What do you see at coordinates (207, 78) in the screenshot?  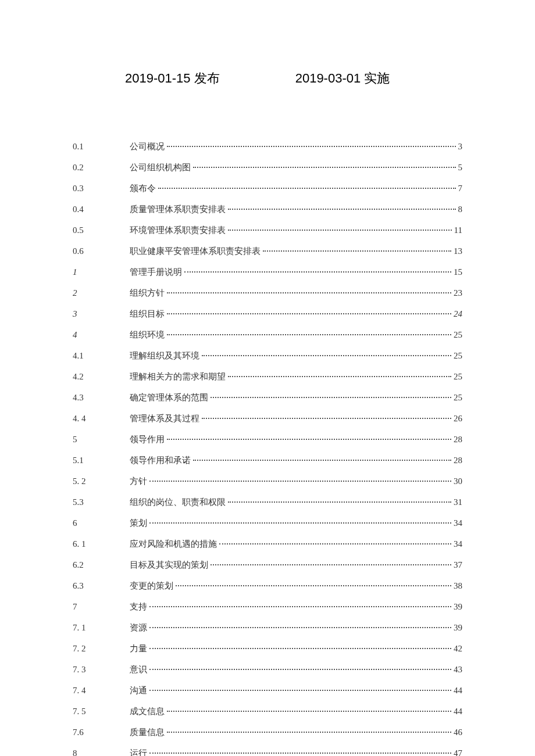 I see `publish-date-label: 发布` at bounding box center [207, 78].